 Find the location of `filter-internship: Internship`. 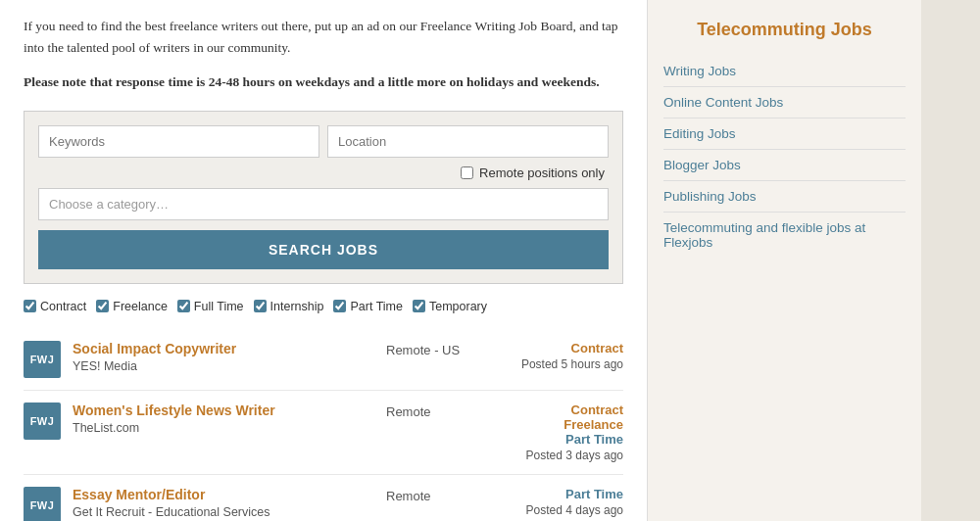

filter-internship: Internship is located at coordinates (289, 307).